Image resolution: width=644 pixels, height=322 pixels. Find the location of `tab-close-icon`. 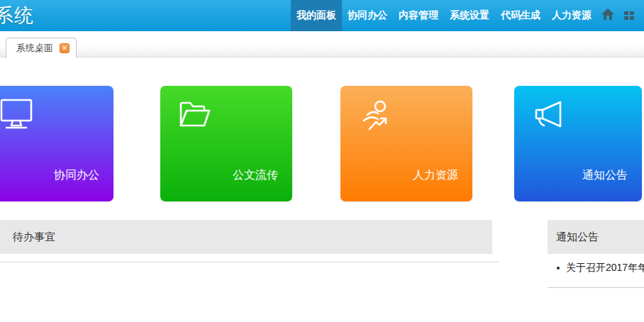

tab-close-icon is located at coordinates (65, 48).